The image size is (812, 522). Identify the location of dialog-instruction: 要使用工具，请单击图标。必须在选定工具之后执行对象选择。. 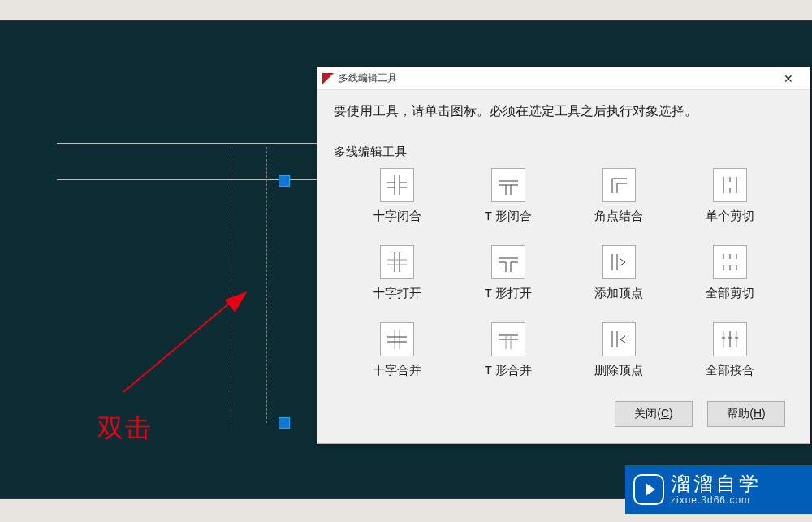
(564, 112).